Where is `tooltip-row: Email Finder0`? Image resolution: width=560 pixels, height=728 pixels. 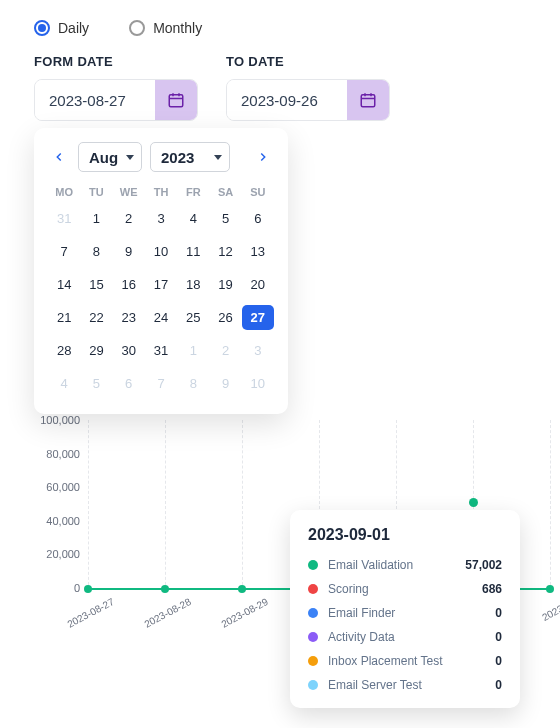 tooltip-row: Email Finder0 is located at coordinates (405, 613).